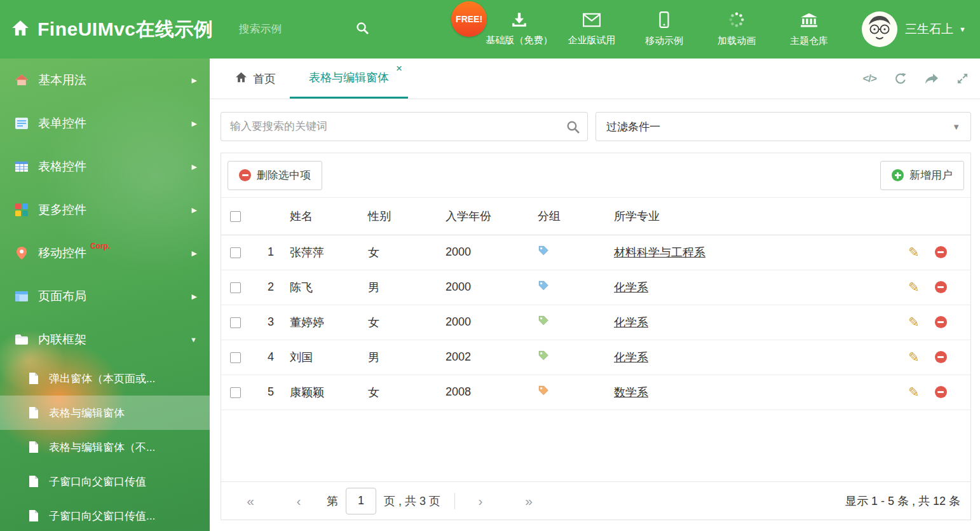 The height and width of the screenshot is (531, 980). What do you see at coordinates (271, 252) in the screenshot?
I see `row-index: 1` at bounding box center [271, 252].